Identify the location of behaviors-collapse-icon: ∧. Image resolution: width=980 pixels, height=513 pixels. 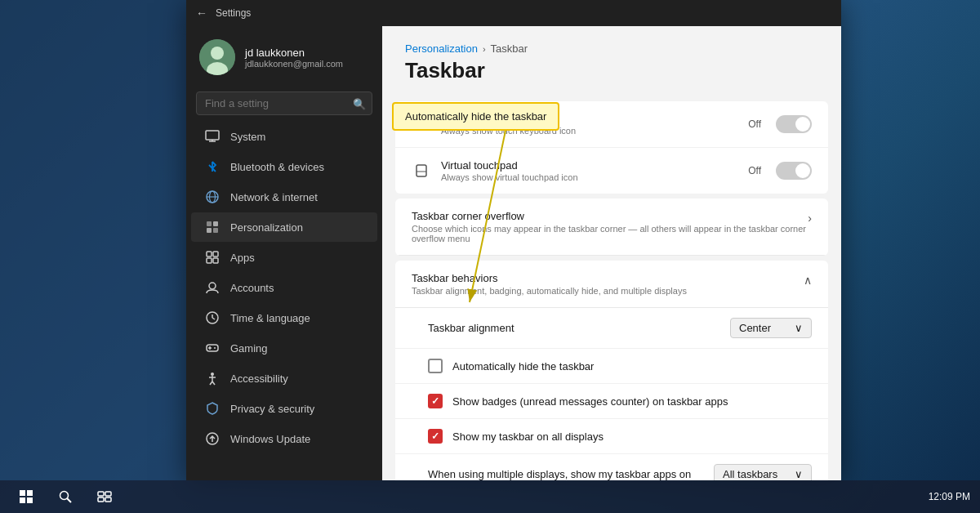
(808, 279).